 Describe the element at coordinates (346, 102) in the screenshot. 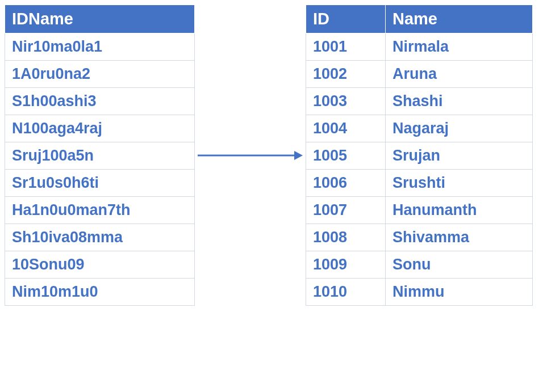

I see `cell-id: 1003` at that location.